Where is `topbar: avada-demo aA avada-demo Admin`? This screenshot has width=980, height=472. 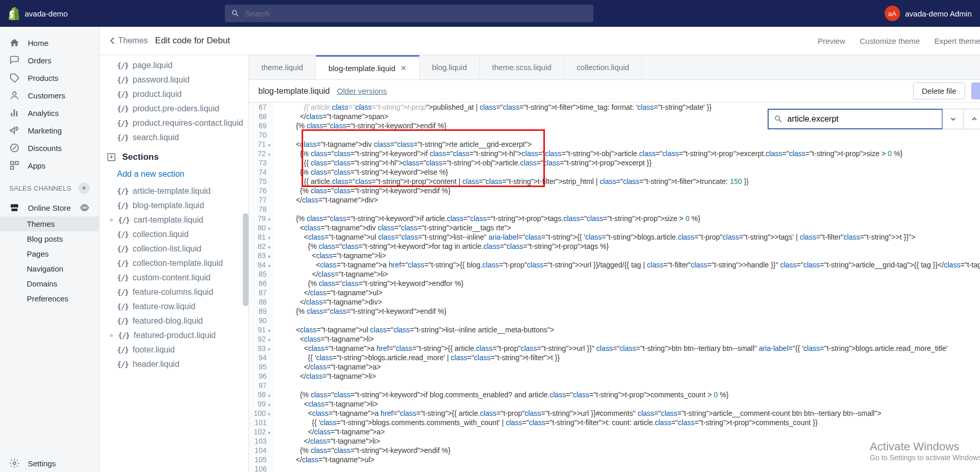
topbar: avada-demo aA avada-demo Admin is located at coordinates (490, 13).